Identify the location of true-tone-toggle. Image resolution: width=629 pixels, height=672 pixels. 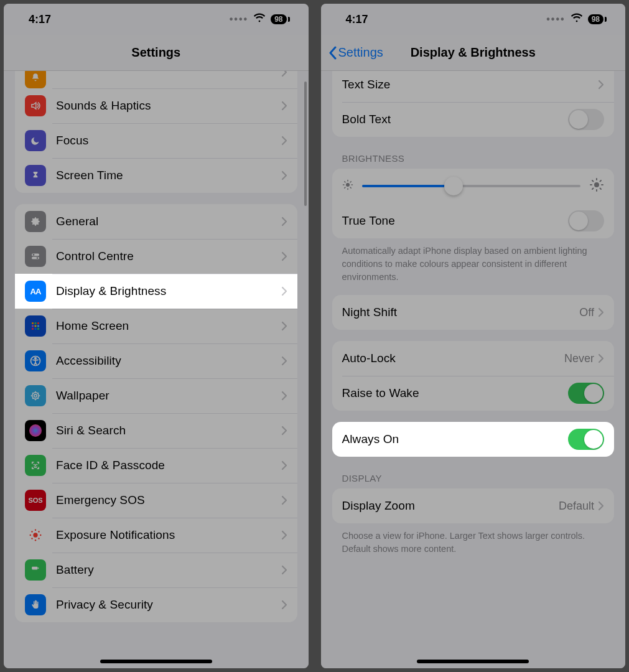
(586, 221).